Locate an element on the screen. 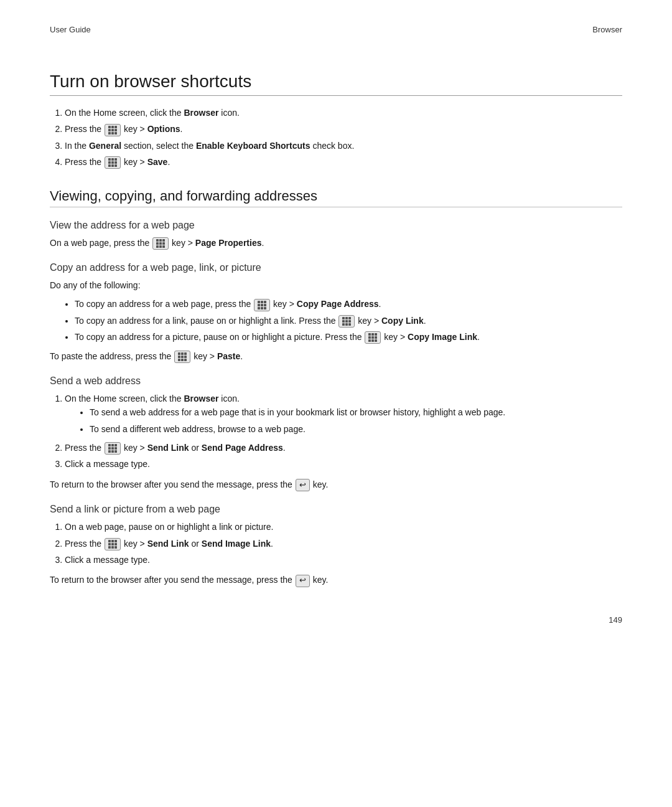 The width and height of the screenshot is (672, 807). step-1-4: Press the key > Save. is located at coordinates (343, 162).